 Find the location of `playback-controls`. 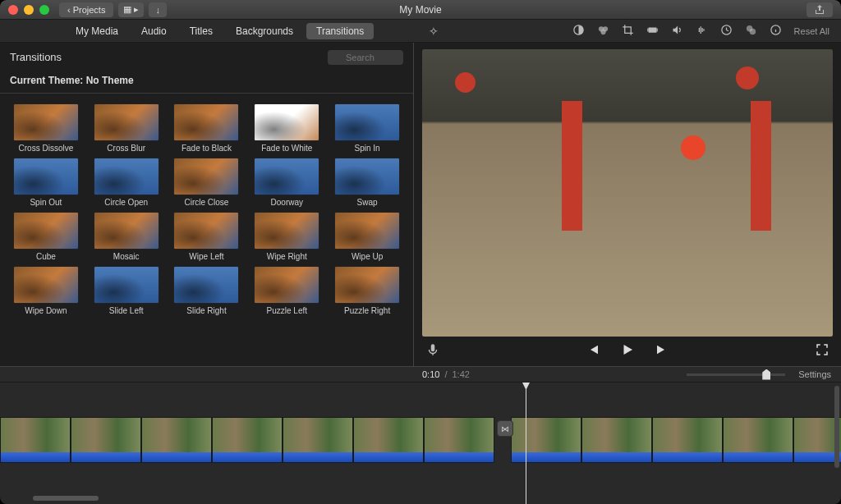

playback-controls is located at coordinates (627, 351).